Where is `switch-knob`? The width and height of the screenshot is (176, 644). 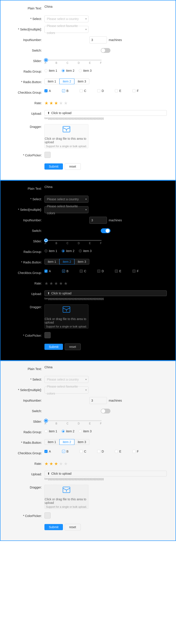
switch-knob is located at coordinates (103, 50).